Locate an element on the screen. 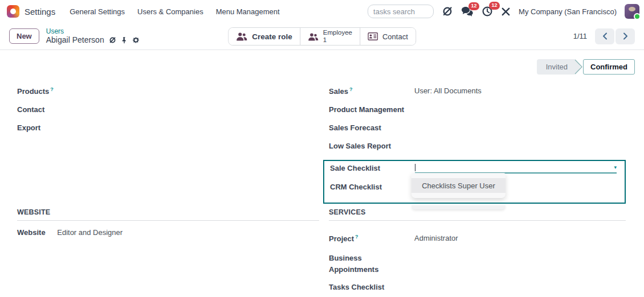 The height and width of the screenshot is (297, 644). create-role-label: Create role is located at coordinates (272, 36).